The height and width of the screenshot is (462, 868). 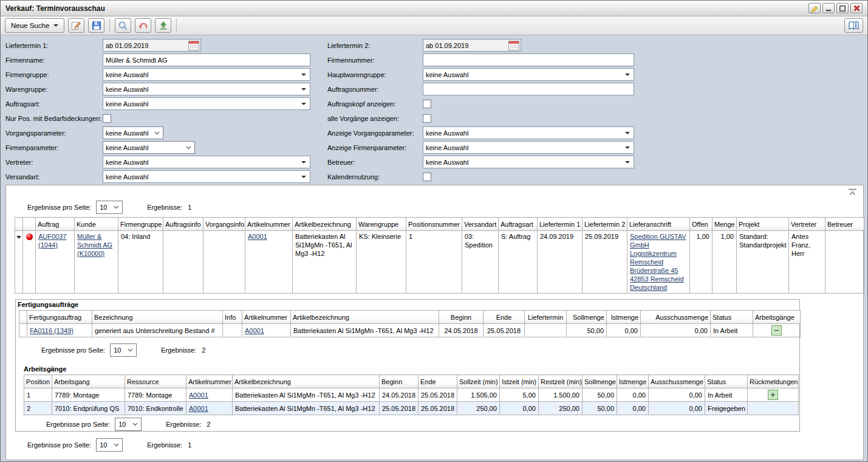 What do you see at coordinates (624, 331) in the screenshot?
I see `fa-istmenge-cell: 0,00` at bounding box center [624, 331].